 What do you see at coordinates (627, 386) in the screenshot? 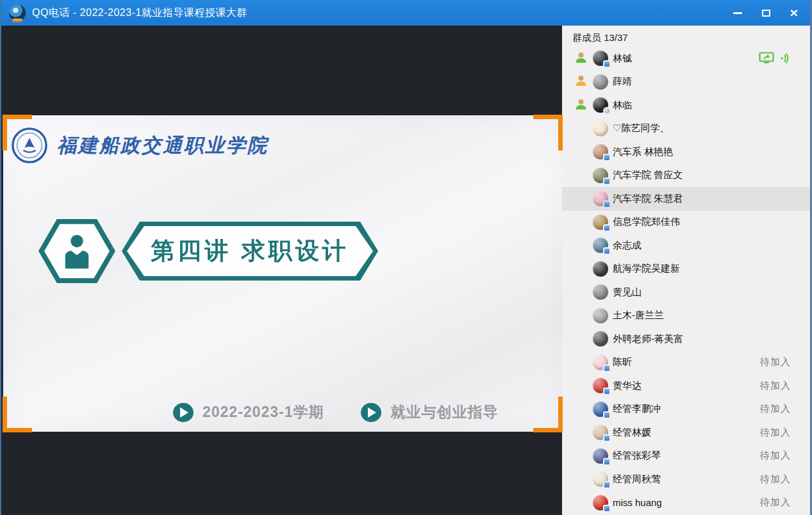
I see `member-name: 黄华达` at bounding box center [627, 386].